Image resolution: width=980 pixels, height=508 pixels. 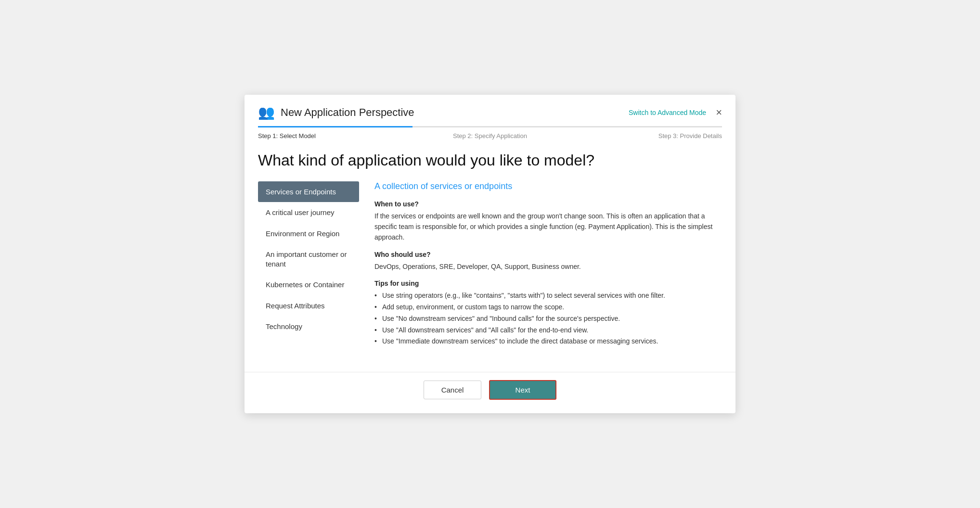 What do you see at coordinates (548, 204) in the screenshot?
I see `when-to-use-label: When to use?` at bounding box center [548, 204].